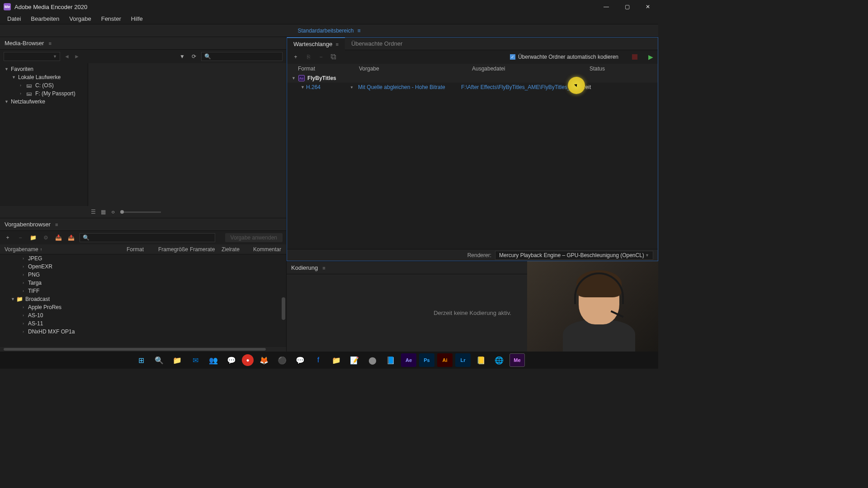 The width and height of the screenshot is (868, 488). I want to click on task-firefox-icon: 🦊, so click(264, 360).